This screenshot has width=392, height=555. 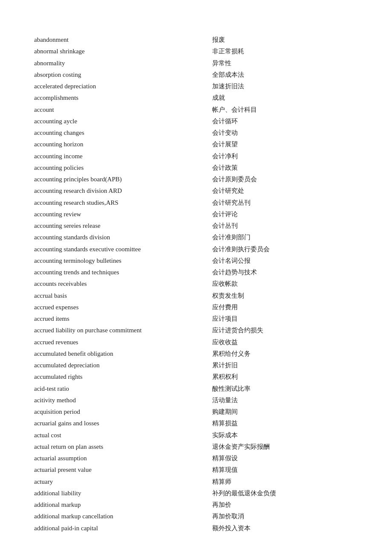 I want to click on table-row: account帐户、会计科目, so click(x=196, y=110).